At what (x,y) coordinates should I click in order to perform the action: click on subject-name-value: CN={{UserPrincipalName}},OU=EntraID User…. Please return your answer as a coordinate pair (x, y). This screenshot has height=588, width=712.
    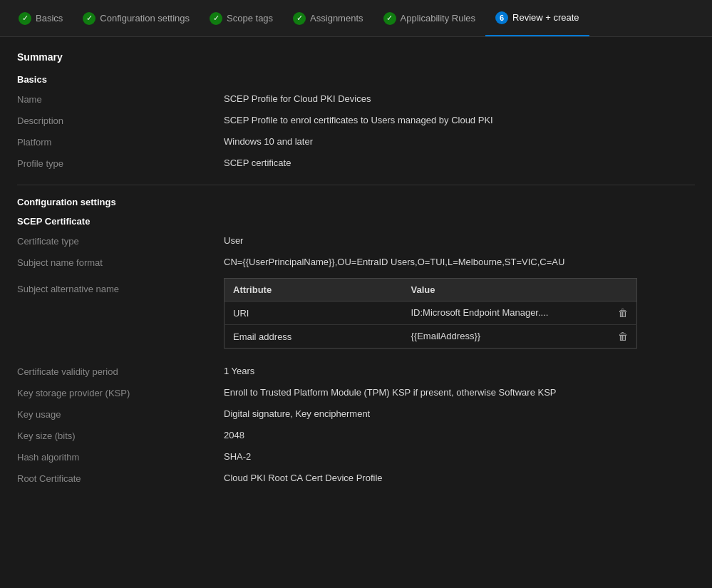
    Looking at the image, I should click on (459, 262).